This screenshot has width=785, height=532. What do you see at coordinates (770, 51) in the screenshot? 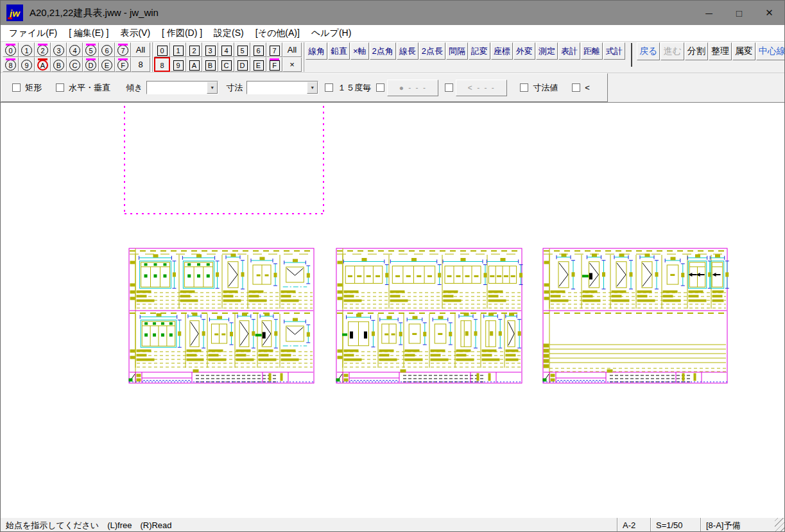
I see `tool-button-中心線: 中心線` at bounding box center [770, 51].